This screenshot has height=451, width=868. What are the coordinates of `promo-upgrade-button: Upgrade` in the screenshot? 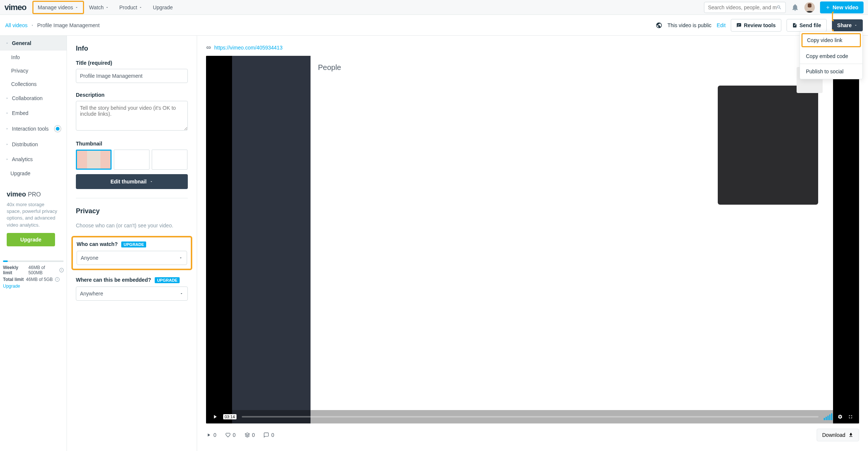 It's located at (31, 240).